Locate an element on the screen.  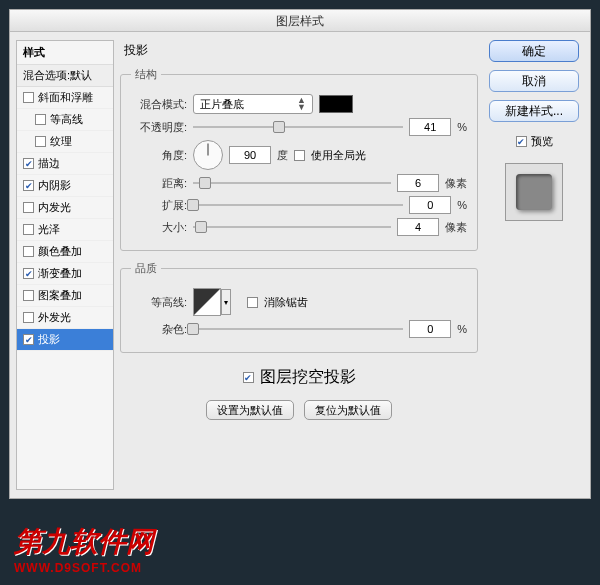
noise-slider is located at coordinates (298, 329).